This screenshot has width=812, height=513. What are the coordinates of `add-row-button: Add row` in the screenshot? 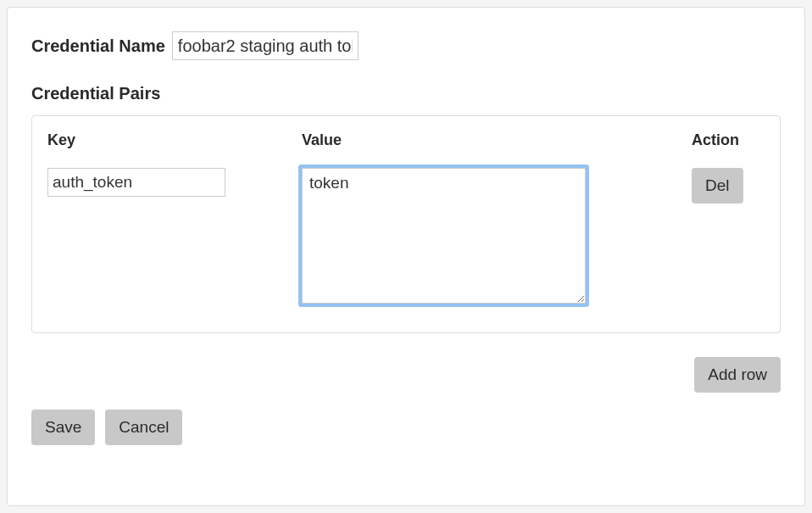 It's located at (737, 375).